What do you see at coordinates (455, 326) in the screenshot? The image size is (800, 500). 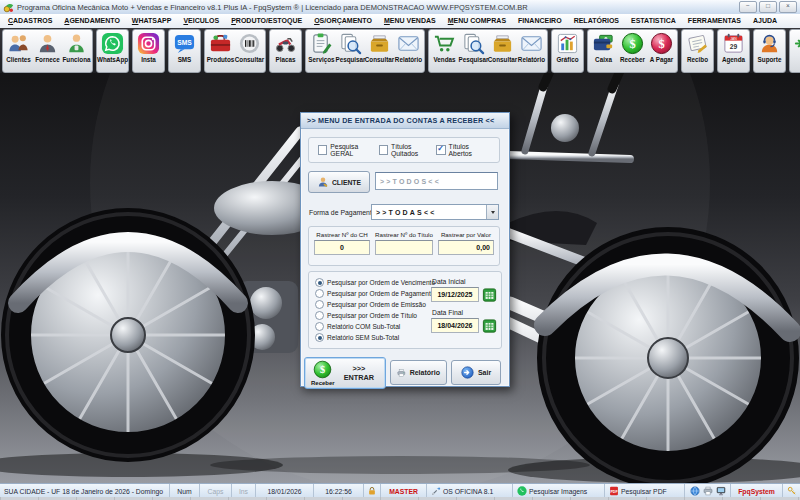 I see `data-final-field: 18/04/2026` at bounding box center [455, 326].